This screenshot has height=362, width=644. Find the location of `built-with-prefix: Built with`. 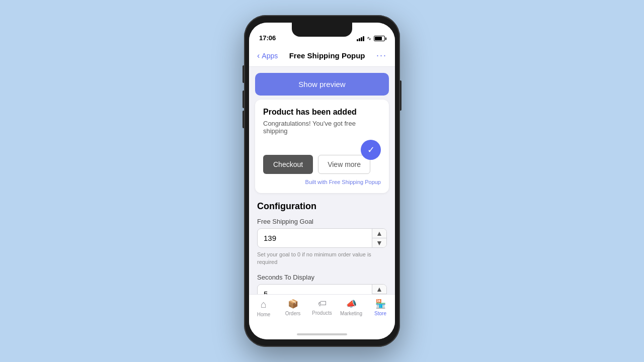

built-with-prefix: Built with is located at coordinates (317, 182).